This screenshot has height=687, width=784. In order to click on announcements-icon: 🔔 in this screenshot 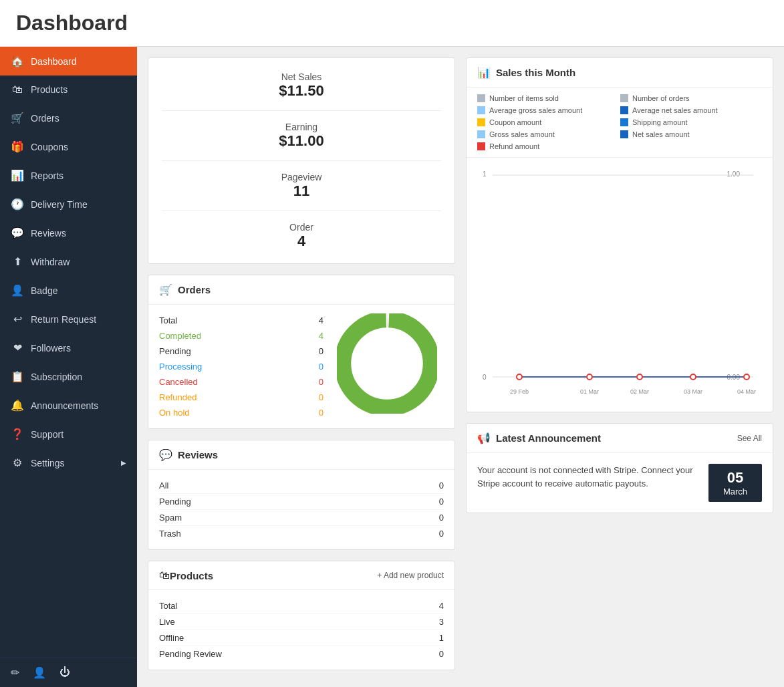, I will do `click(17, 405)`.